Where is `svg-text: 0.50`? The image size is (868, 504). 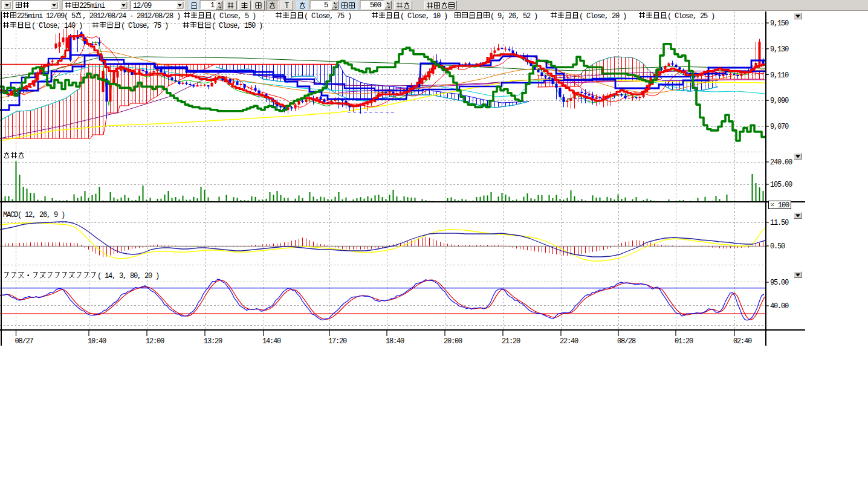 svg-text: 0.50 is located at coordinates (777, 247).